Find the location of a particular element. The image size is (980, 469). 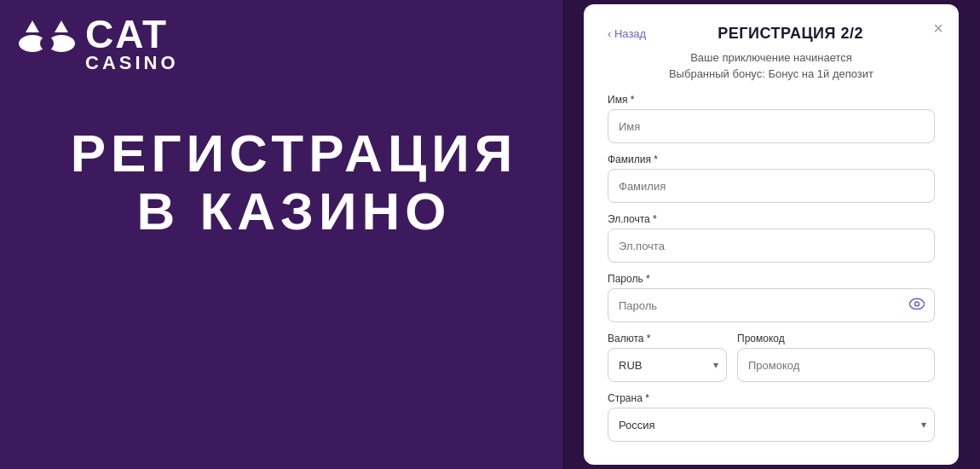

modal-header: ‹ Назад РЕГИСТРАЦИЯ 2/2 × is located at coordinates (771, 34).